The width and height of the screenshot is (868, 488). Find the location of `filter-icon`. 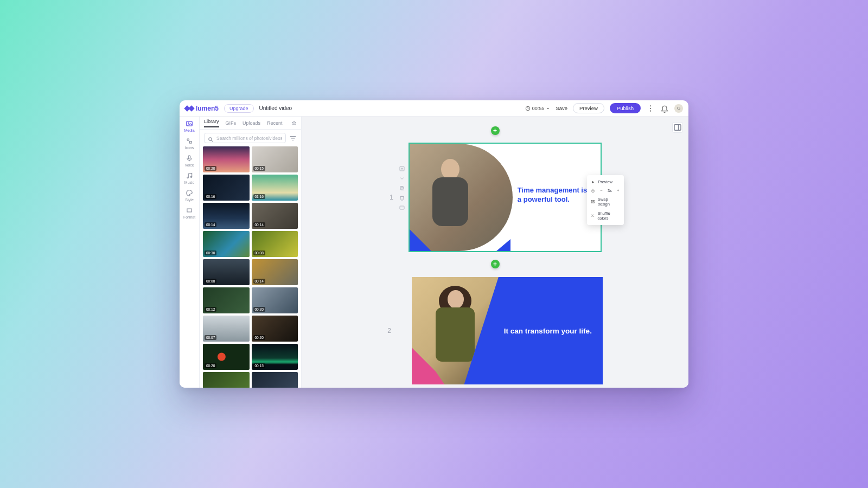

filter-icon is located at coordinates (293, 138).